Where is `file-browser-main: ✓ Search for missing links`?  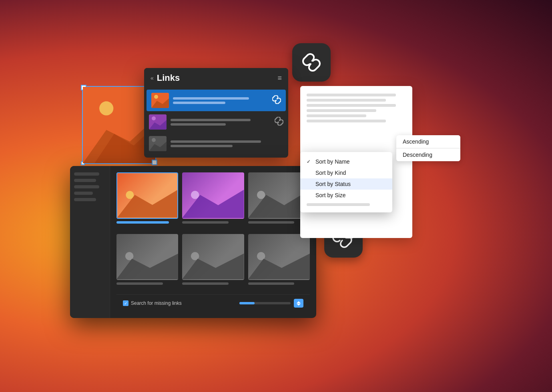 file-browser-main: ✓ Search for missing links is located at coordinates (213, 242).